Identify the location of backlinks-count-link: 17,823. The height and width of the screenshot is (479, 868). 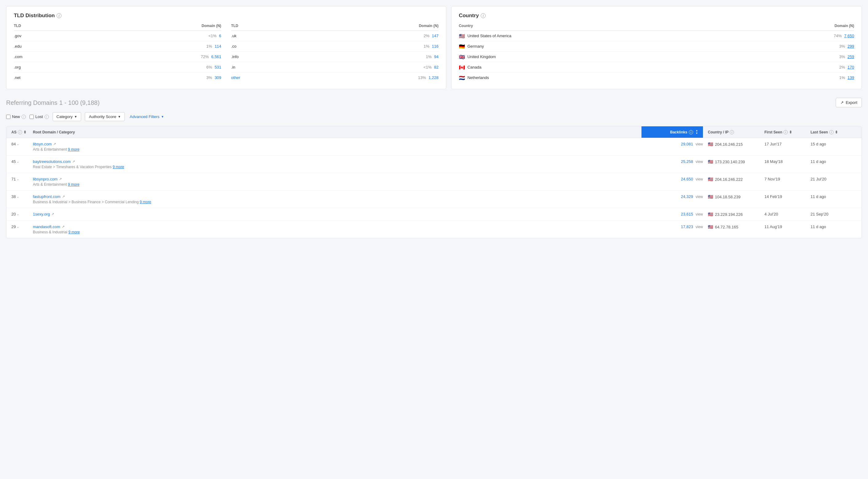
(687, 227).